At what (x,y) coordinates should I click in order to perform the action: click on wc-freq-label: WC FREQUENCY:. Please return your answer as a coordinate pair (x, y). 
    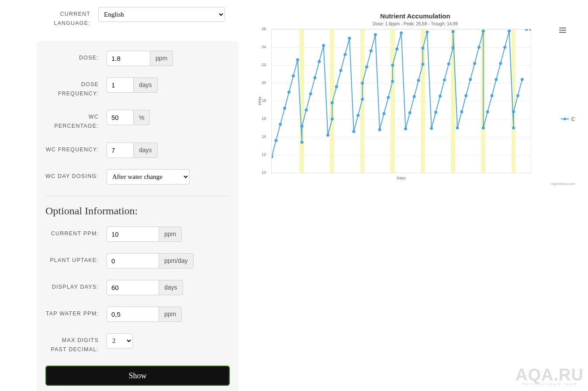
    Looking at the image, I should click on (76, 149).